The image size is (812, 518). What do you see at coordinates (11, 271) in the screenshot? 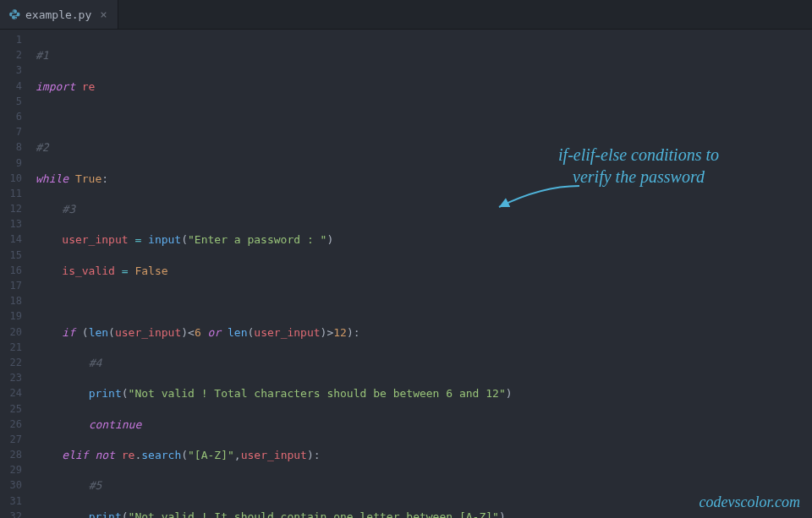
I see `line-number: 16` at bounding box center [11, 271].